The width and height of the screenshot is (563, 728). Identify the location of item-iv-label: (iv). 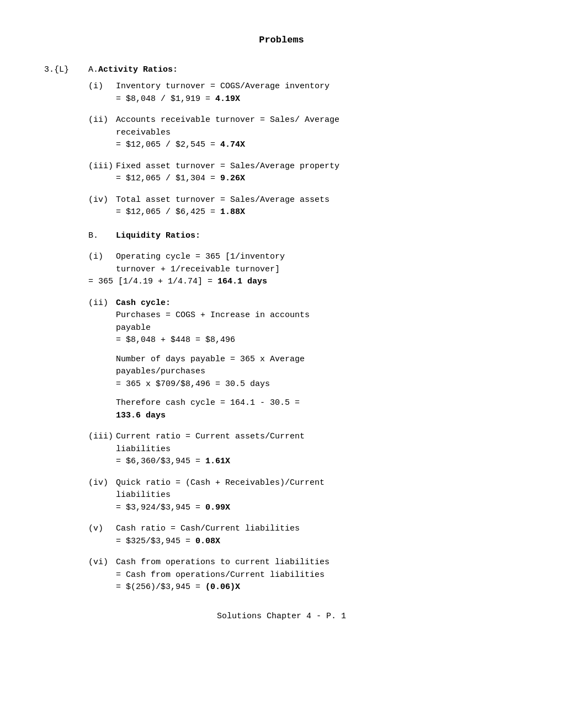
(102, 201).